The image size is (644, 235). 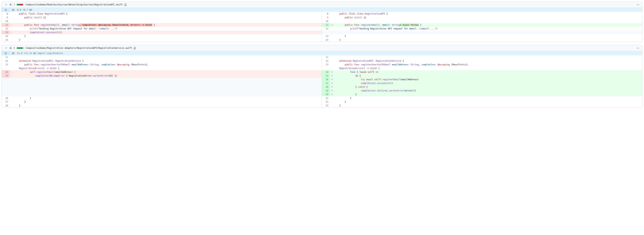 What do you see at coordinates (162, 25) in the screenshot?
I see `diff-line: 11- public func registerEmail(_ email: S…` at bounding box center [162, 25].